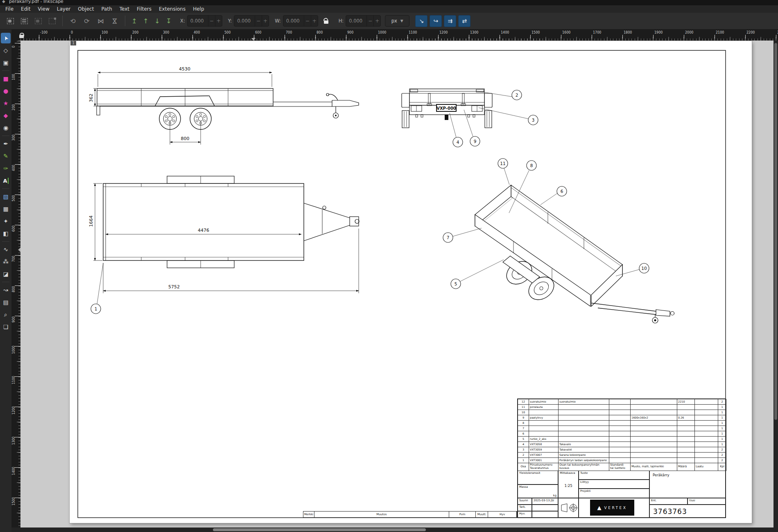  I want to click on w-input: 0.000−+, so click(301, 21).